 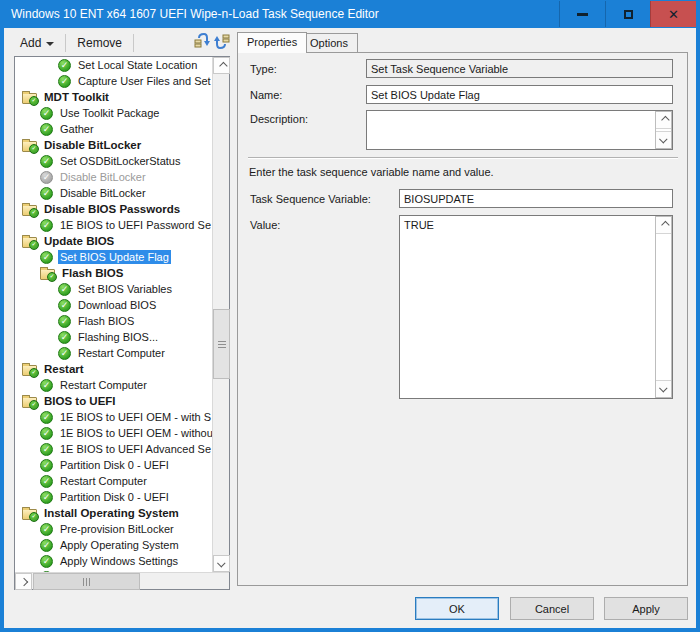 What do you see at coordinates (86, 582) in the screenshot?
I see `horizontal-scroll-thumb` at bounding box center [86, 582].